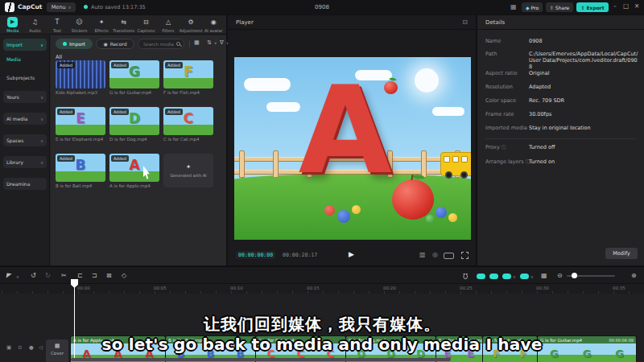 The image size is (644, 362). What do you see at coordinates (637, 6) in the screenshot?
I see `close-button: ✕` at bounding box center [637, 6].